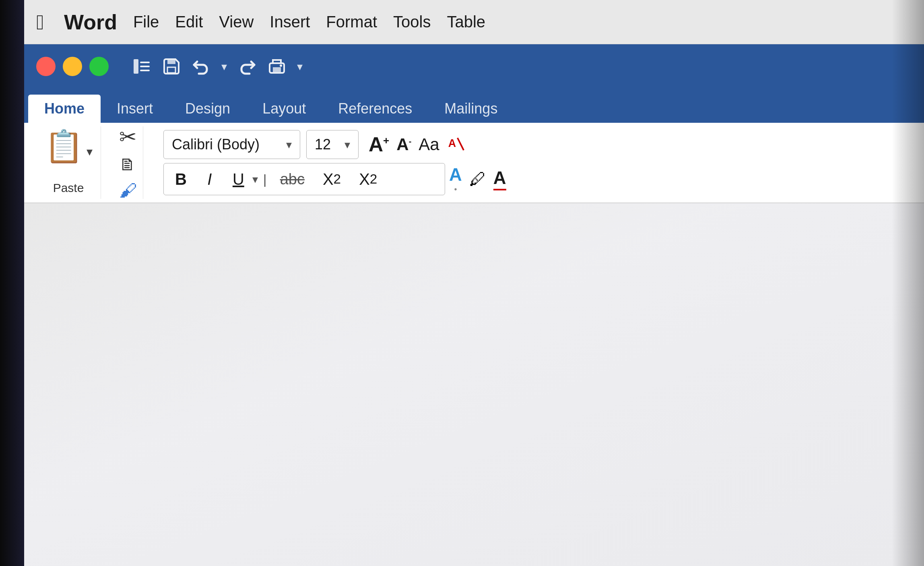 The height and width of the screenshot is (566, 924). Describe the element at coordinates (46, 66) in the screenshot. I see `close-button` at that location.